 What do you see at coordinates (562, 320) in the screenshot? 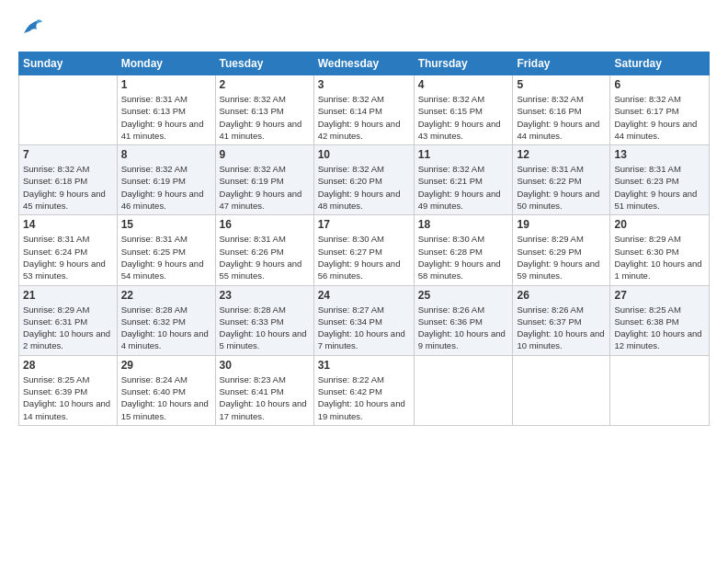
I see `calendar-cell: 26Sunrise: 8:26 AMSunset: 6:37 PMDayligh…` at bounding box center [562, 320].